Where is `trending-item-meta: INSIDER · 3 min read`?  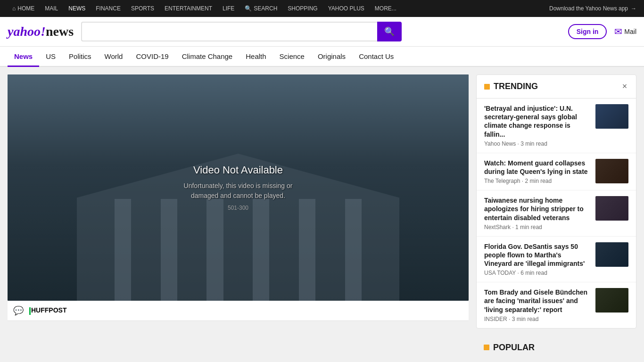 trending-item-meta: INSIDER · 3 min read is located at coordinates (537, 319).